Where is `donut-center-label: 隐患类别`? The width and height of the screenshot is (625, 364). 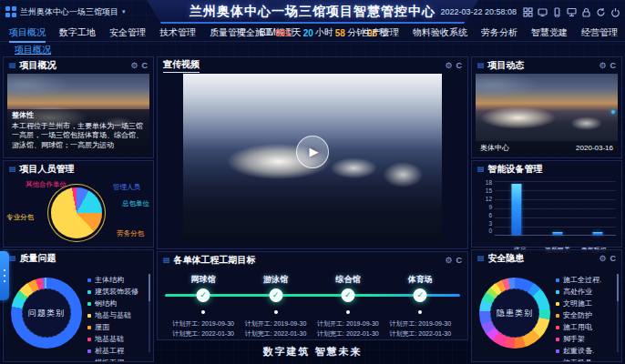
donut-center-label: 隐患类别 is located at coordinates (515, 313).